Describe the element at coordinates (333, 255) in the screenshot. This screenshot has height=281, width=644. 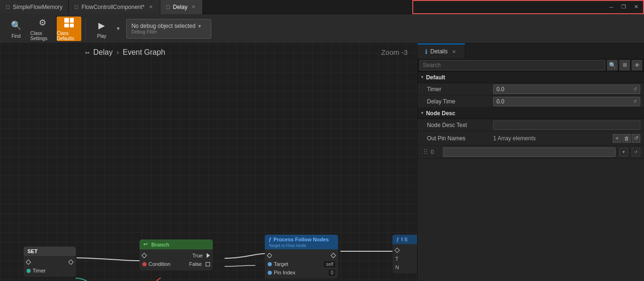
I see `process-exec-out` at that location.